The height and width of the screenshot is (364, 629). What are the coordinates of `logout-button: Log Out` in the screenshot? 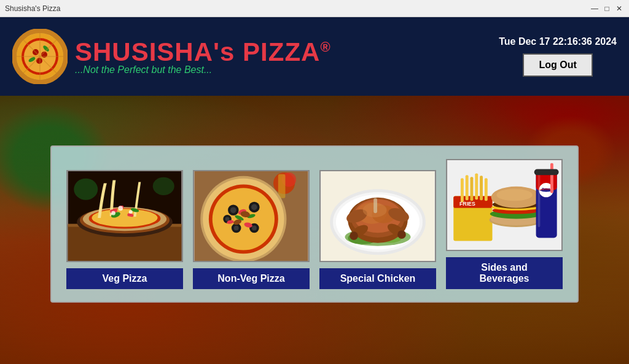 It's located at (558, 65).